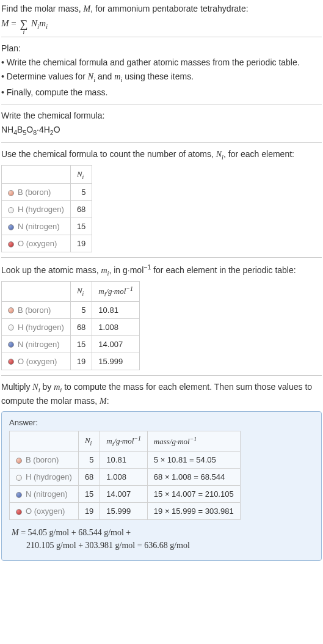  Describe the element at coordinates (194, 460) in the screenshot. I see `mass-cell: 5 × 10.81 = 54.05` at that location.